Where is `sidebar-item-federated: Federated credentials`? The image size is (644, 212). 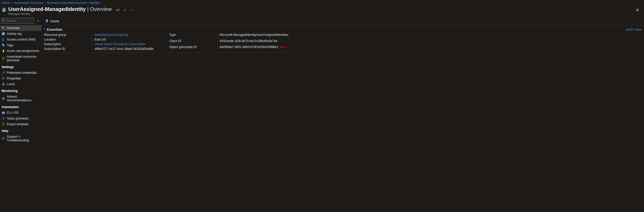 sidebar-item-federated: Federated credentials is located at coordinates (21, 73).